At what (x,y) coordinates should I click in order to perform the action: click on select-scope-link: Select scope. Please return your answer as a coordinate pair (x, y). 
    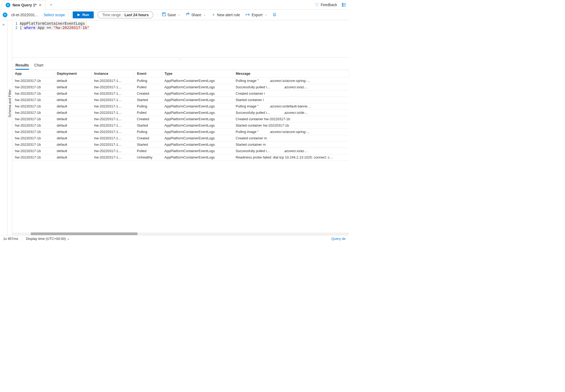
    Looking at the image, I should click on (54, 15).